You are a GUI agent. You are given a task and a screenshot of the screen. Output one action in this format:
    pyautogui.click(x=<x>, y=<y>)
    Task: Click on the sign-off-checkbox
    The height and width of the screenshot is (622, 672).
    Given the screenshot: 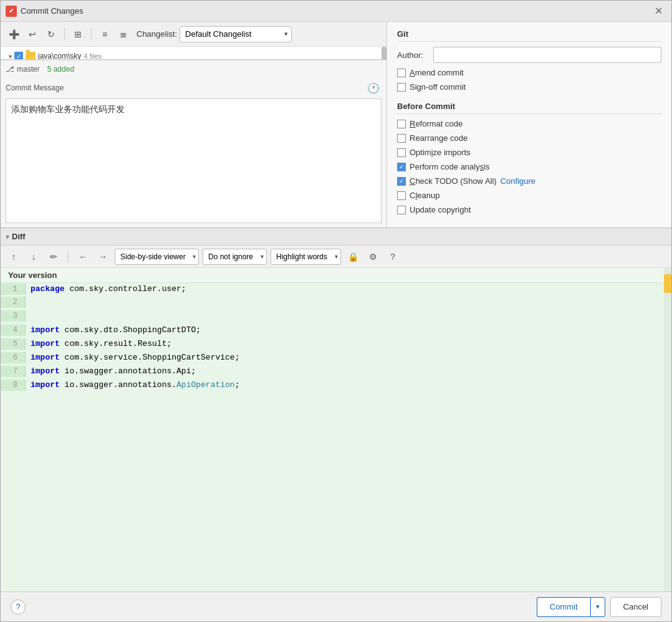 What is the action you would take?
    pyautogui.click(x=401, y=87)
    